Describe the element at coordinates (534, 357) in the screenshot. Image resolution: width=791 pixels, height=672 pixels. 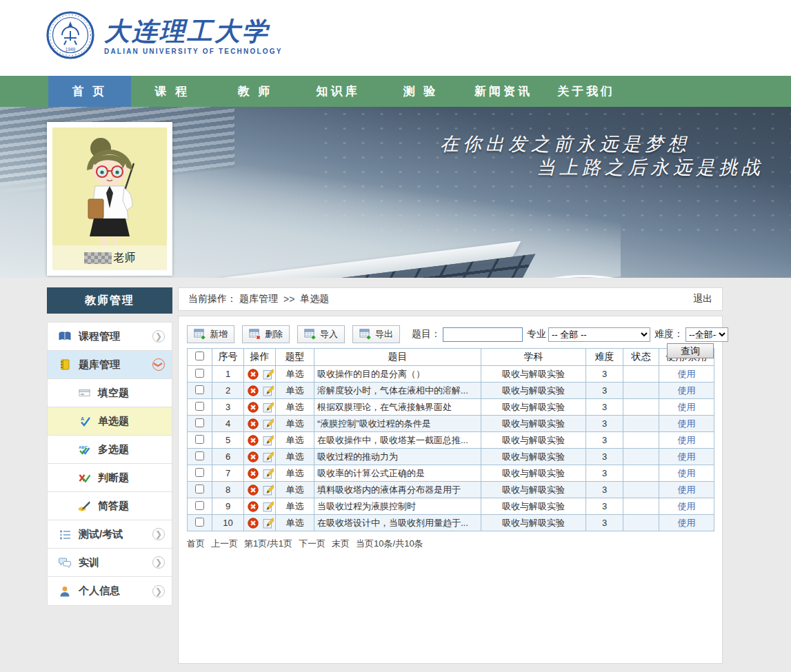
I see `header-subject: 学科` at that location.